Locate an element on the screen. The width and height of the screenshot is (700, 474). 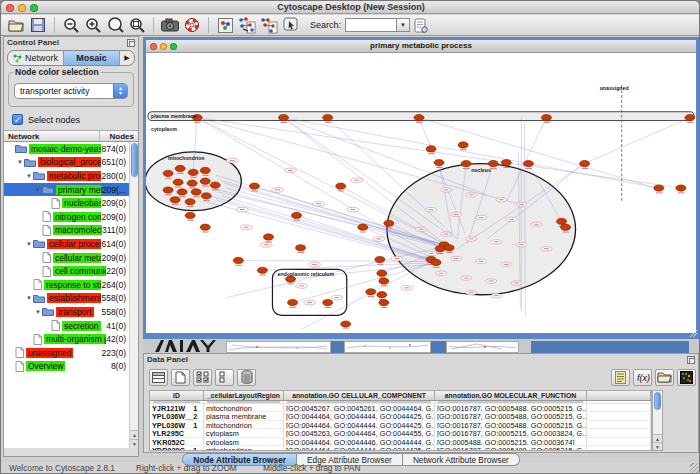
network-tree-row: ▼cellular process614(0) is located at coordinates (71, 244).